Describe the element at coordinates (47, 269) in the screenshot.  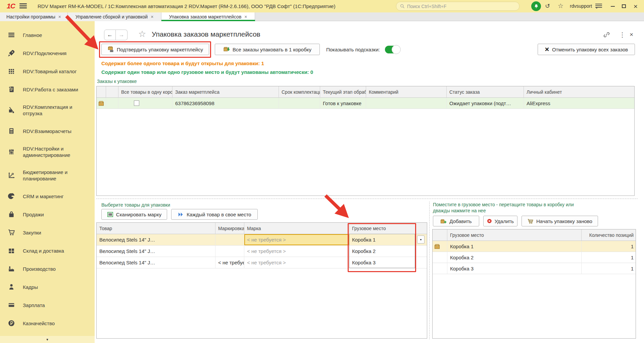
I see `sidebar-item-production: Производство` at that location.